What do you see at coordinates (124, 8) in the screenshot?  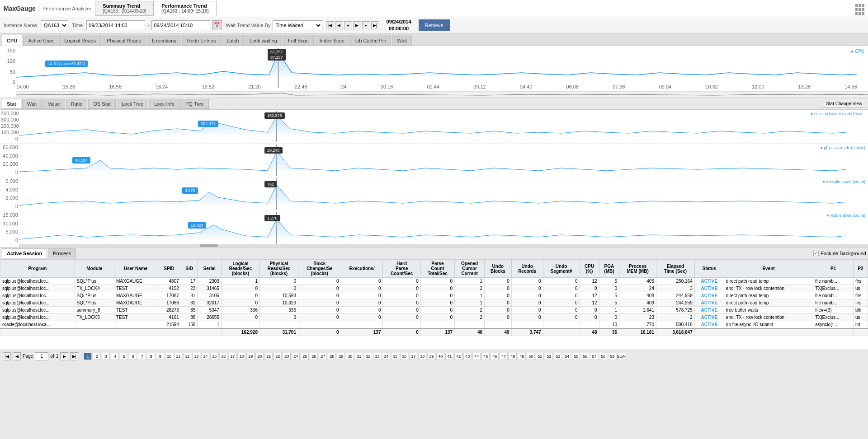 I see `tab-summary-trend: Summary Trend [QA163 : 2014-09-20]` at bounding box center [124, 8].